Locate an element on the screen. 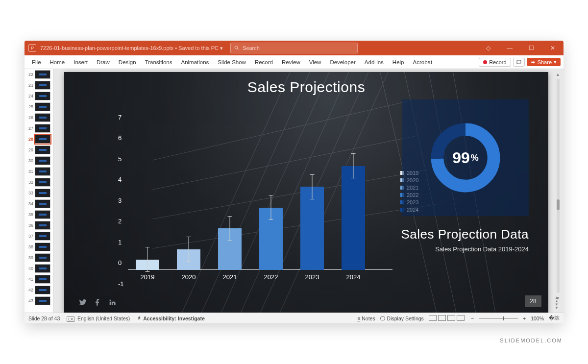 The height and width of the screenshot is (364, 588). ribbon-tab-design: Design is located at coordinates (127, 62).